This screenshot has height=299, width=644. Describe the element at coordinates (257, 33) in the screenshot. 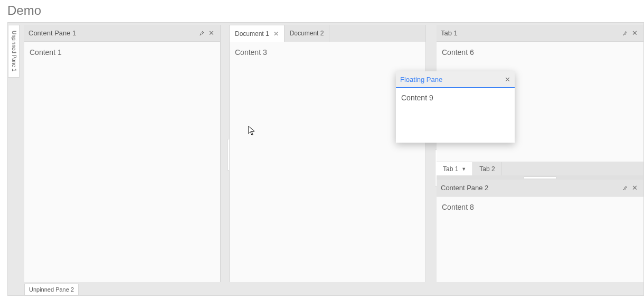

I see `document-tab-1: Document 1 ✕` at that location.